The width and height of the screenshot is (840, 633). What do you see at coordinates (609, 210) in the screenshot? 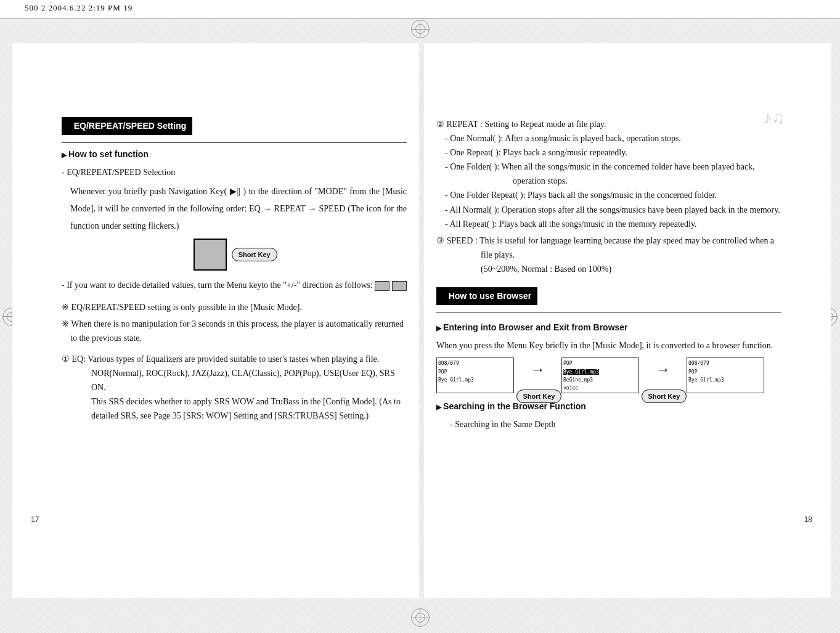
I see `repeat-all-normal: - All Normal( ): Operation stops after a…` at bounding box center [609, 210].